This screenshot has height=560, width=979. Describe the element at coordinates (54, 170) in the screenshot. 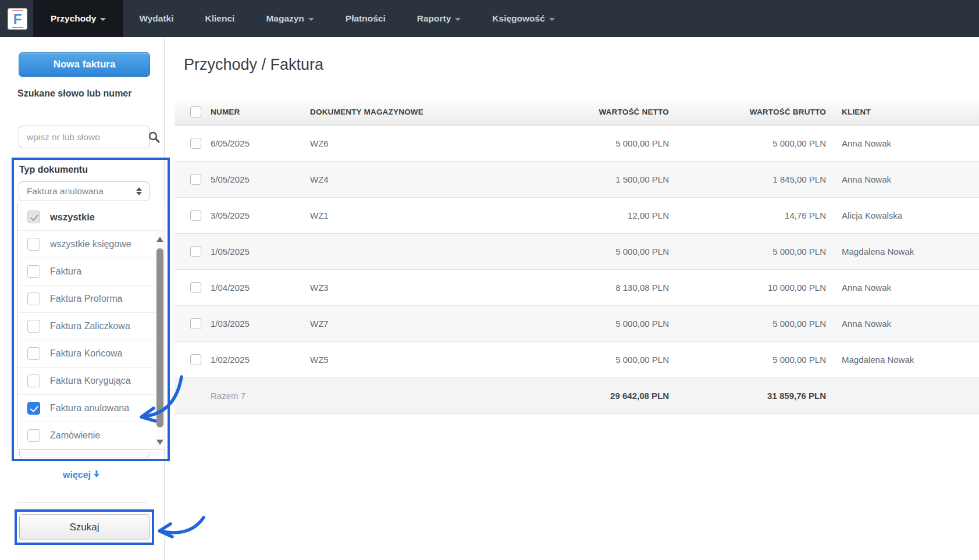

I see `doc-type-label: Typ dokumentu` at that location.